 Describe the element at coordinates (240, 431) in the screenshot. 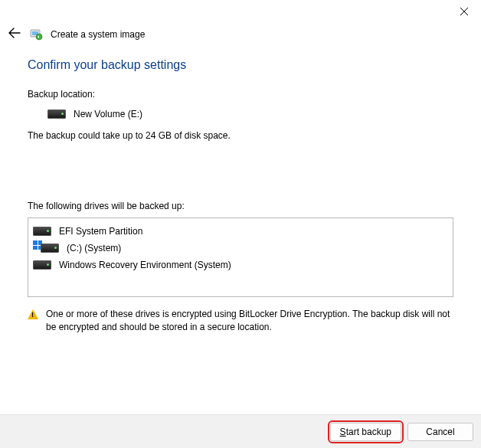

I see `footer: Start backup Cancel` at that location.